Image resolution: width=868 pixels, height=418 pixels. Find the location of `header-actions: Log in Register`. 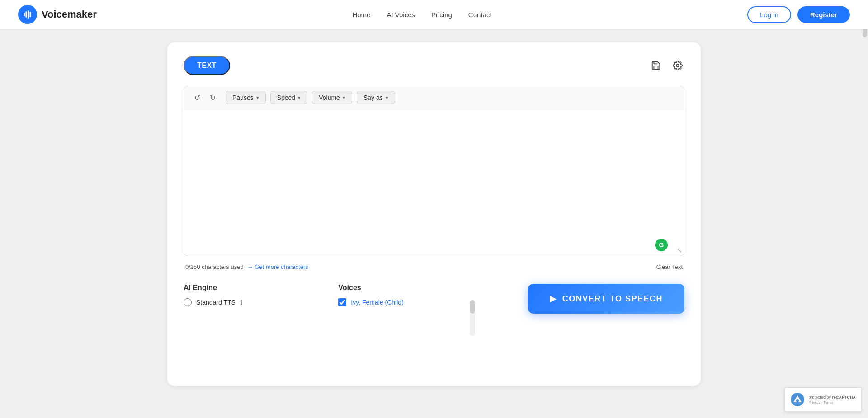

header-actions: Log in Register is located at coordinates (798, 14).